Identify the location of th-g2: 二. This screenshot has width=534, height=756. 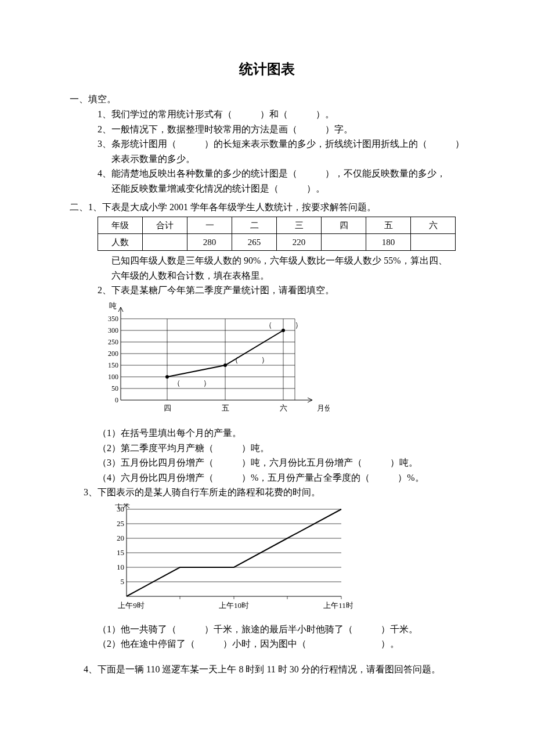
(254, 225).